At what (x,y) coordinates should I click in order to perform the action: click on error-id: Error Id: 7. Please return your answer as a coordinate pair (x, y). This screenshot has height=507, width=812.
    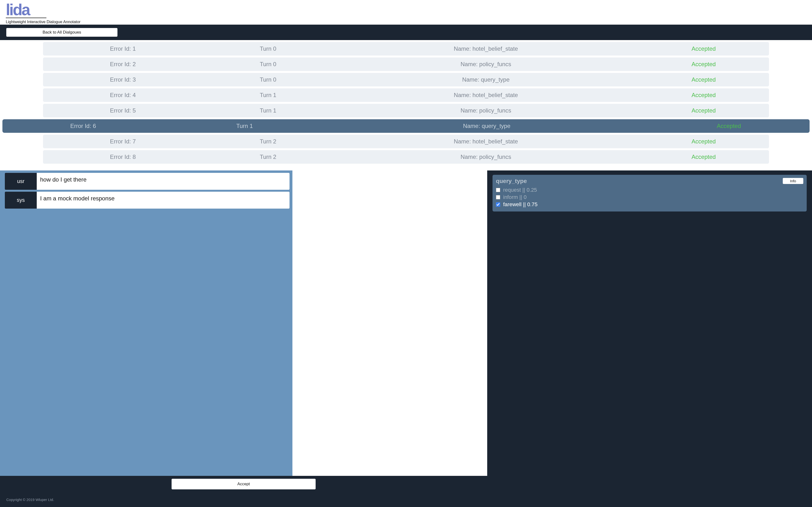
    Looking at the image, I should click on (123, 142).